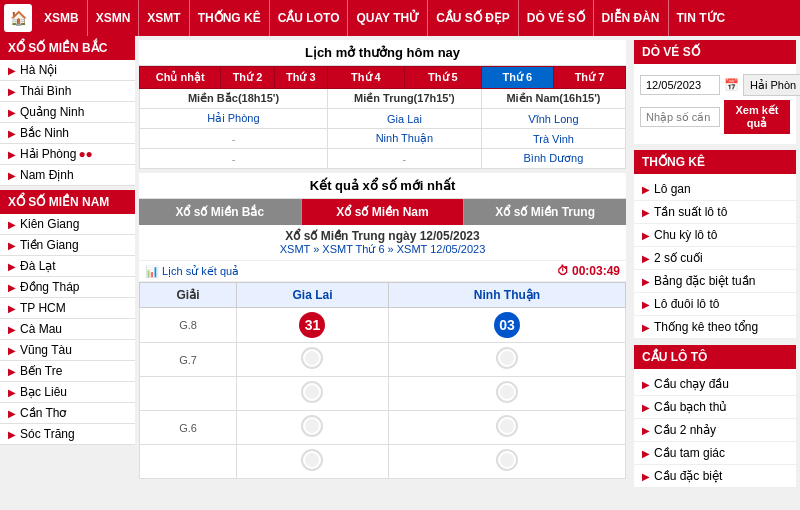 The width and height of the screenshot is (800, 510). Describe the element at coordinates (68, 308) in the screenshot. I see `sidebar-item-tphcm: ▶ TP HCM` at that location.